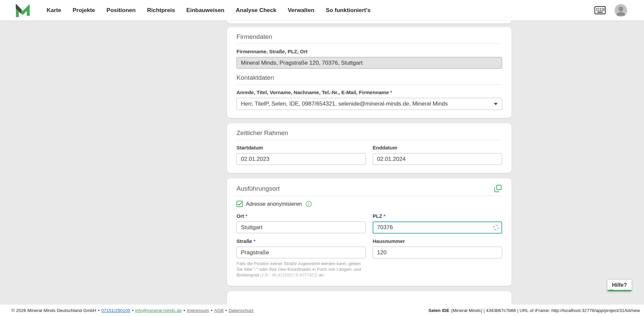  What do you see at coordinates (301, 216) in the screenshot?
I see `ort-label: Ort *` at bounding box center [301, 216].